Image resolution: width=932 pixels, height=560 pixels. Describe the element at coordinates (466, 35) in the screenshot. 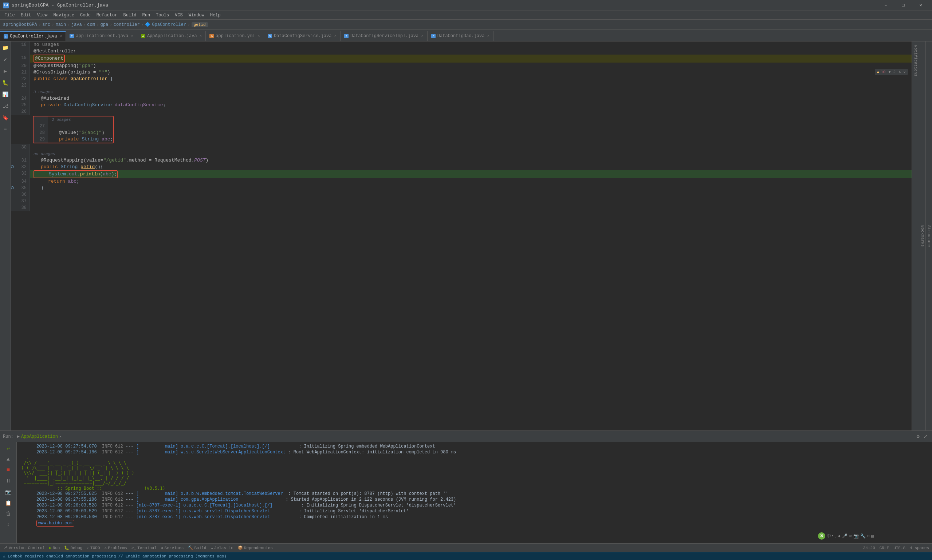

I see `tabs-bar: CGpaController.java×TapplicationTest.jav…` at that location.